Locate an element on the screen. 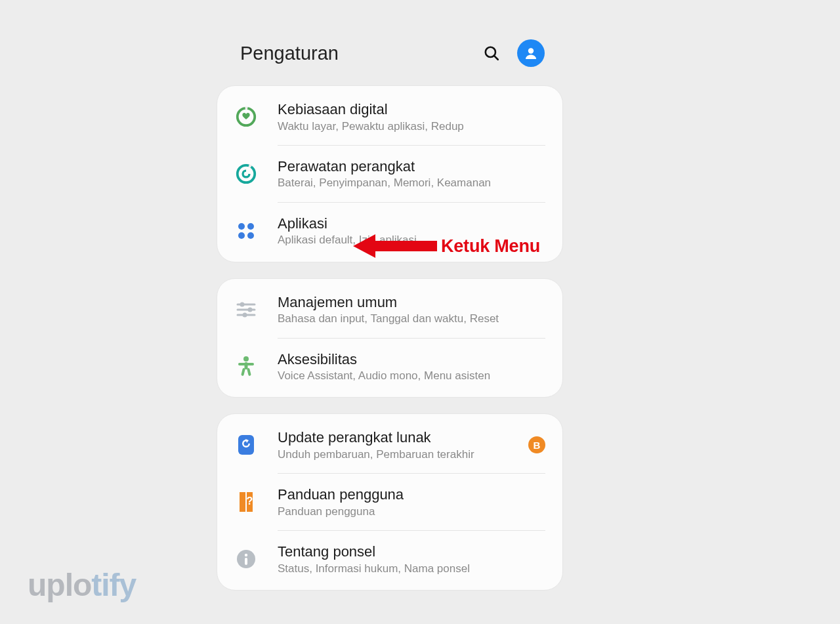 The height and width of the screenshot is (624, 840). settings-item-subtitle: Bahasa dan input, Tanggal dan waktu, Res… is located at coordinates (411, 319).